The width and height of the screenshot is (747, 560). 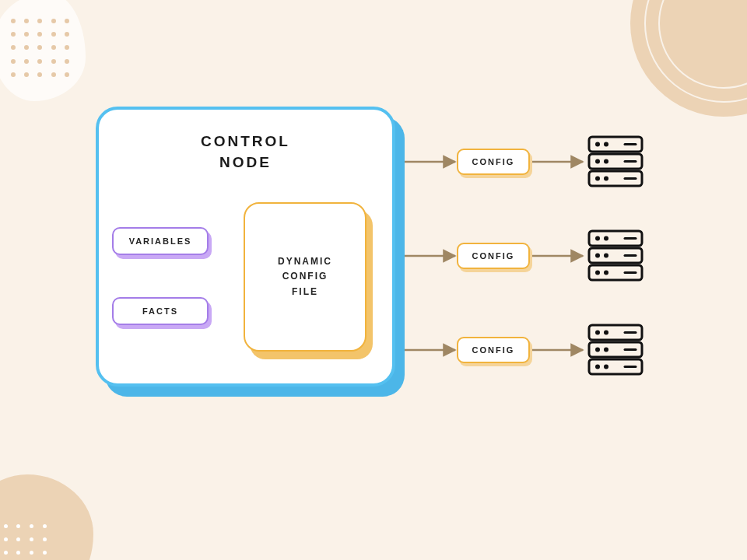 What do you see at coordinates (160, 311) in the screenshot?
I see `facts-label: FACTS` at bounding box center [160, 311].